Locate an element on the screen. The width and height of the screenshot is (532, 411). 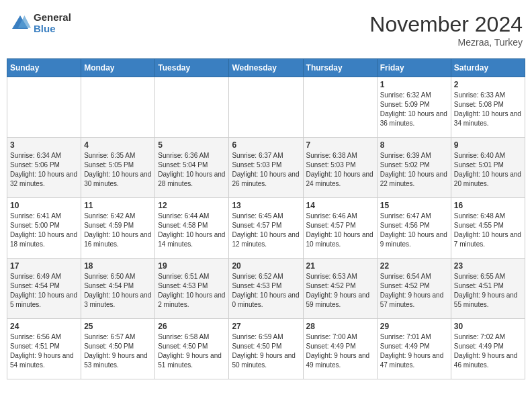
day-number: 30 is located at coordinates (488, 326).